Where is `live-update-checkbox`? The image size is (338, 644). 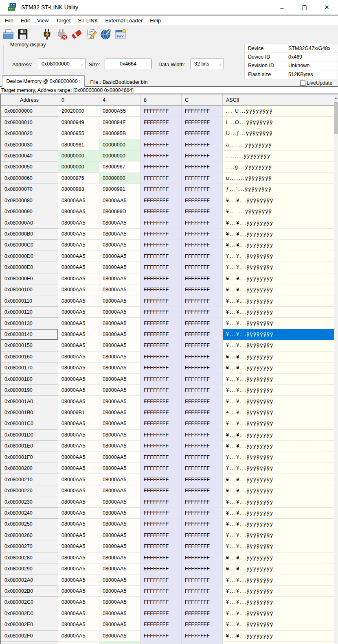 live-update-checkbox is located at coordinates (303, 83).